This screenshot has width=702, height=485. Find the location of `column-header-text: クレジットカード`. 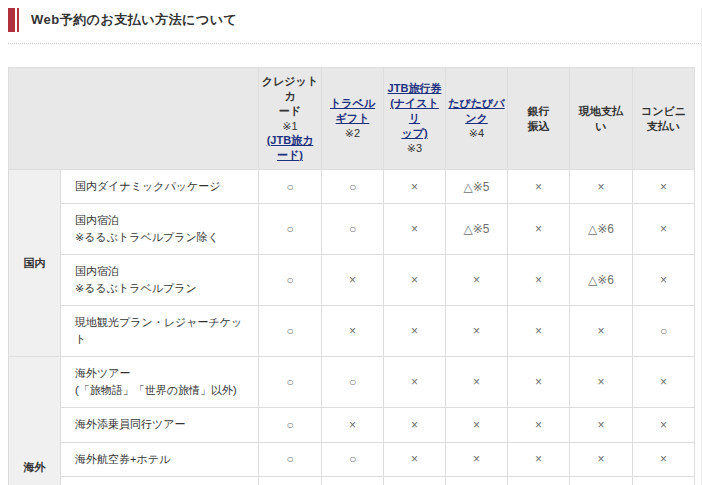

column-header-text: クレジットカード is located at coordinates (290, 96).